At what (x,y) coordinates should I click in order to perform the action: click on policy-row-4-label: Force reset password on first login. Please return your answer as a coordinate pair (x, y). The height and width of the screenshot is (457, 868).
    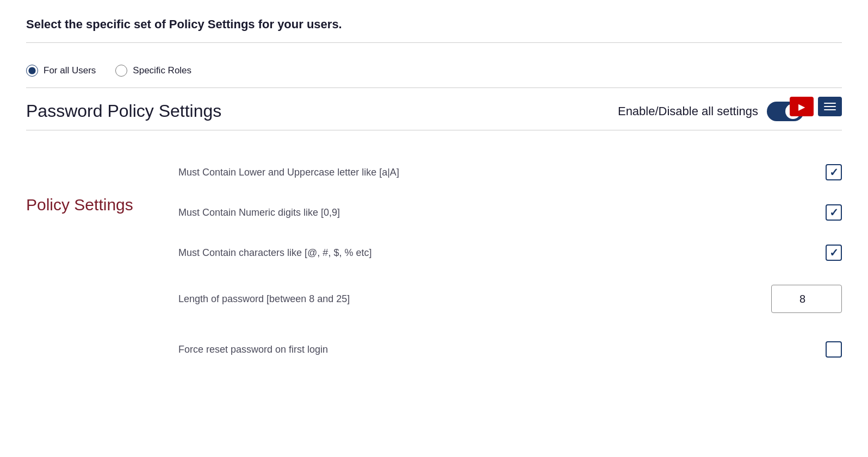
    Looking at the image, I should click on (253, 350).